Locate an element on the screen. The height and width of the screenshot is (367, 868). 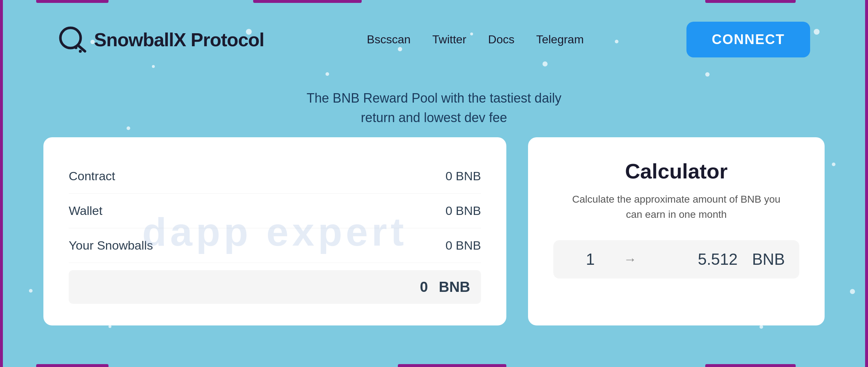
stat-label-wallet: Wallet is located at coordinates (85, 211).